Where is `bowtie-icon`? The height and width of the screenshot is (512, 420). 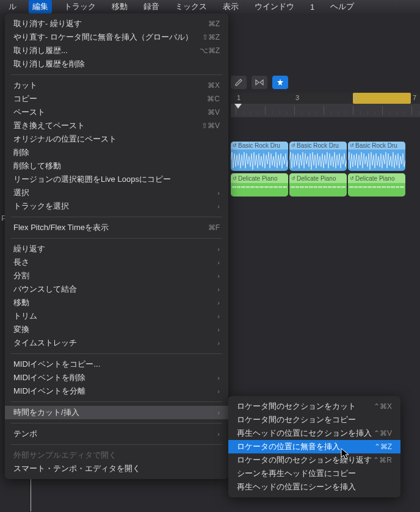 bowtie-icon is located at coordinates (259, 82).